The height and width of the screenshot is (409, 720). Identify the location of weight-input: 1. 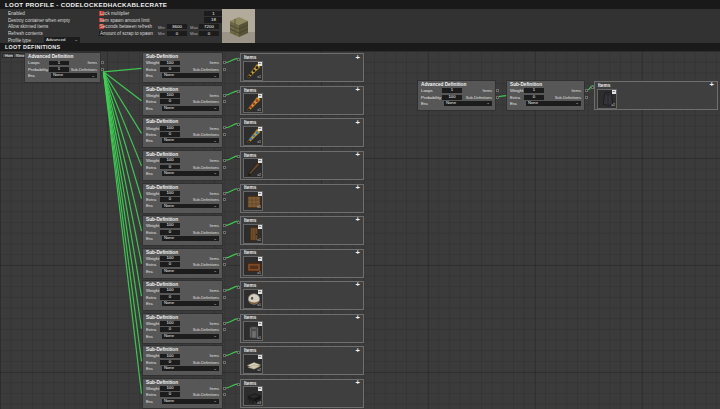
(534, 90).